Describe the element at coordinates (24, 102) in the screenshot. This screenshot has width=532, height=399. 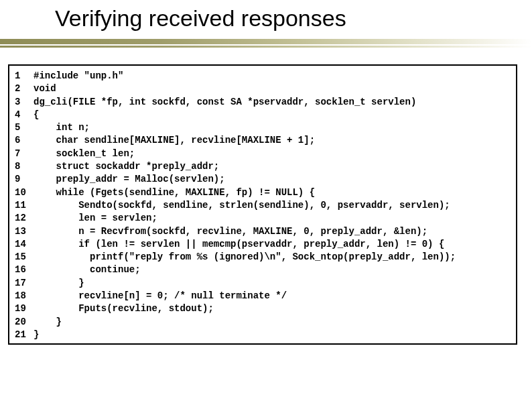
I see `line-number: 3` at that location.